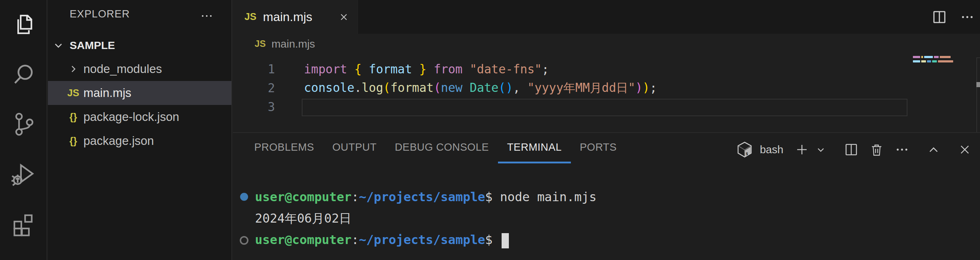 This screenshot has width=980, height=260. I want to click on maximize-panel-chevron-up-icon, so click(934, 150).